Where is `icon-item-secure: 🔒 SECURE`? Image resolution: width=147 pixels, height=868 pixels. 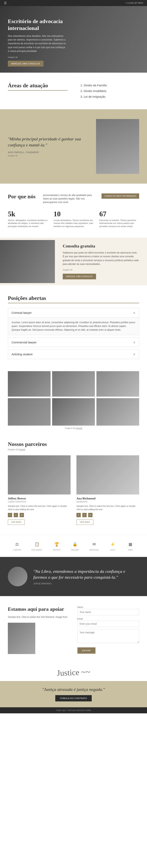
icon-item-secure: 🔒 SECURE is located at coordinates (75, 546).